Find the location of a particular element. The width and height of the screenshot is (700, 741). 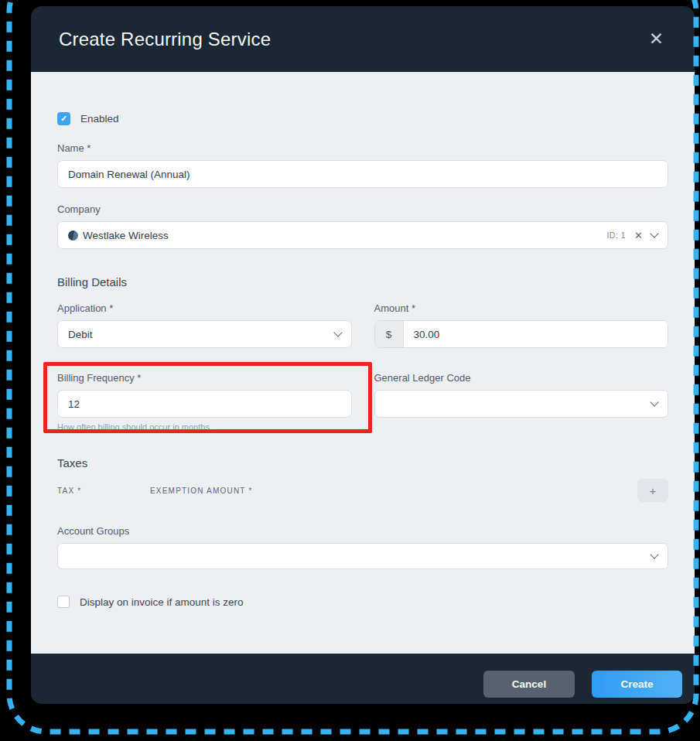

modal-title: Create Recurring Service is located at coordinates (165, 39).